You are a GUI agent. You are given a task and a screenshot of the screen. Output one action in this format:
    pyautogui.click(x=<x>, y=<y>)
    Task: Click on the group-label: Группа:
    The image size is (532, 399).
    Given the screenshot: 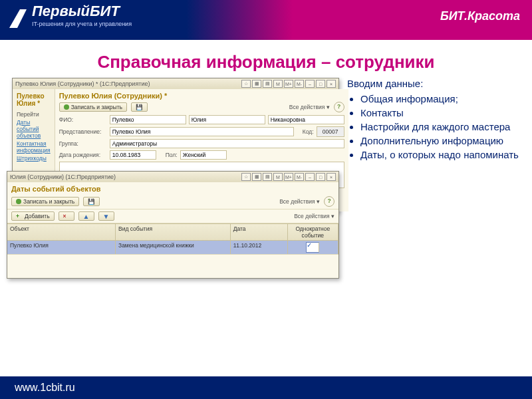 What is the action you would take?
    pyautogui.click(x=83, y=144)
    